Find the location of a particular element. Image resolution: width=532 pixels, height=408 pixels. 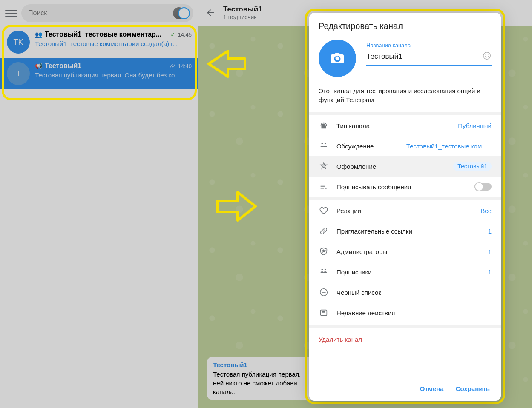

minus-circle-icon is located at coordinates (324, 292).